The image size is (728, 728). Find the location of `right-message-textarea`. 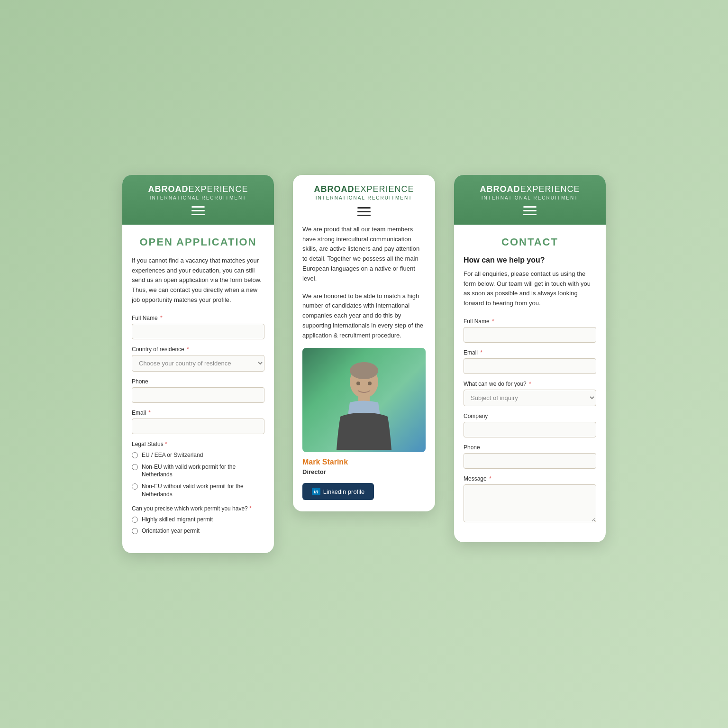

right-message-textarea is located at coordinates (530, 503).